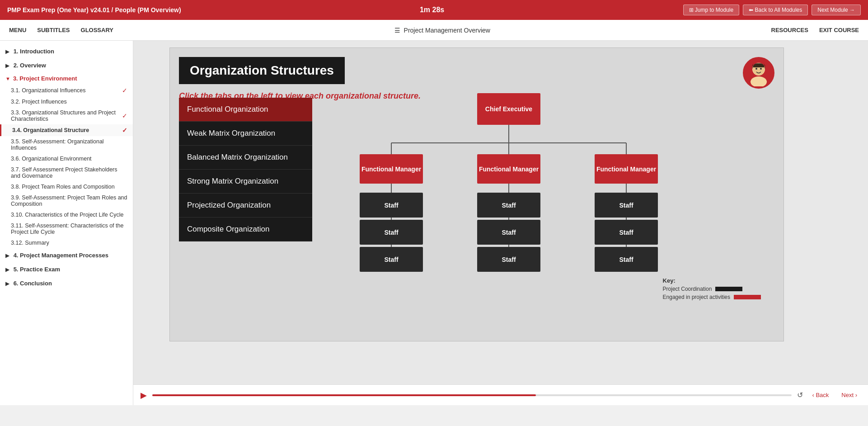 Image resolution: width=868 pixels, height=426 pixels. I want to click on progress-bar-fill, so click(344, 395).